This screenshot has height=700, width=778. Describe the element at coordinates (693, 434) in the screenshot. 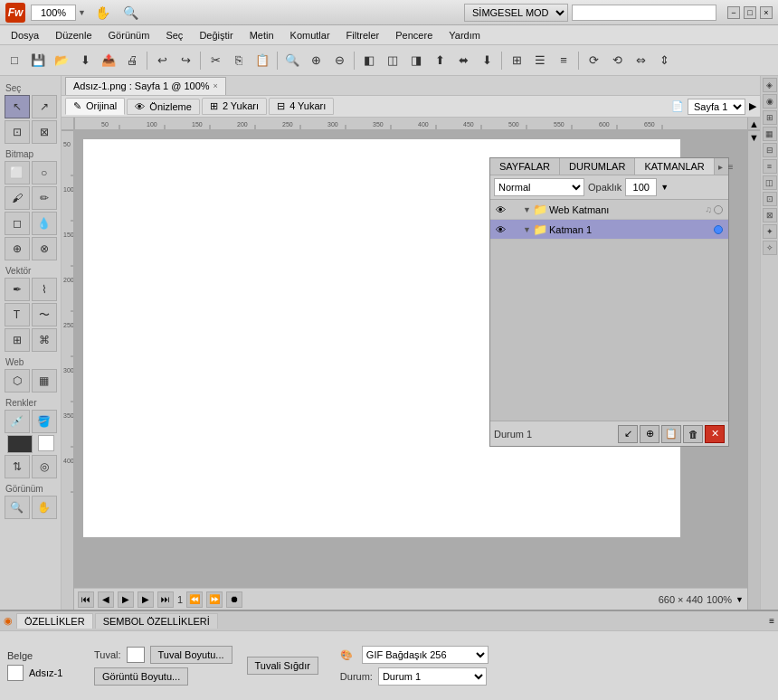

I see `footer-move-state-btn: 🗑` at that location.